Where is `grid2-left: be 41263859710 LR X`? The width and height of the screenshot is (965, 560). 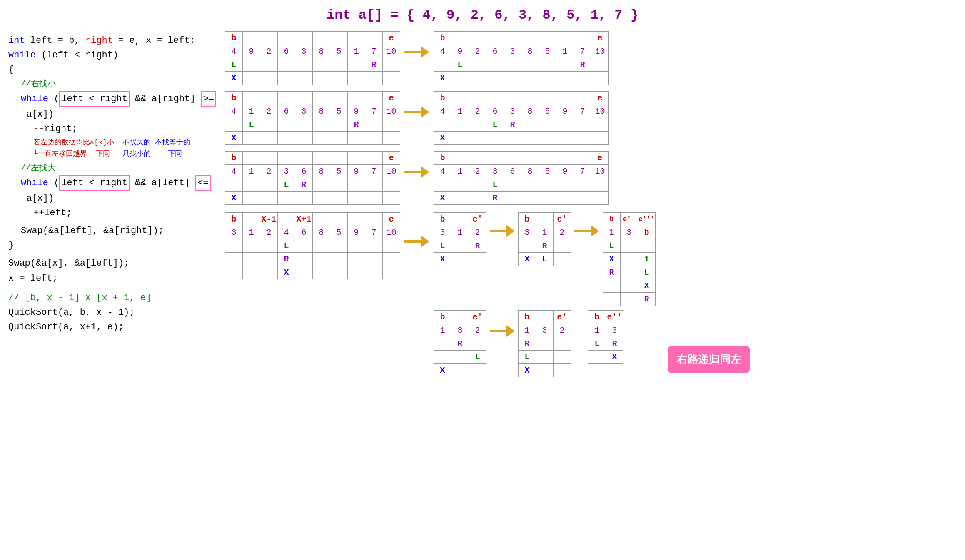
grid2-left: be 41263859710 LR X is located at coordinates (312, 118).